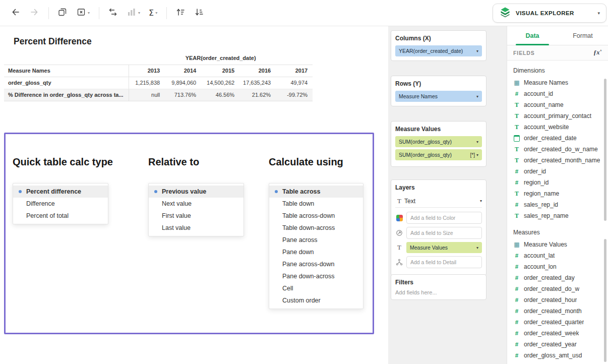  I want to click on chart-type-button: ▾, so click(133, 13).